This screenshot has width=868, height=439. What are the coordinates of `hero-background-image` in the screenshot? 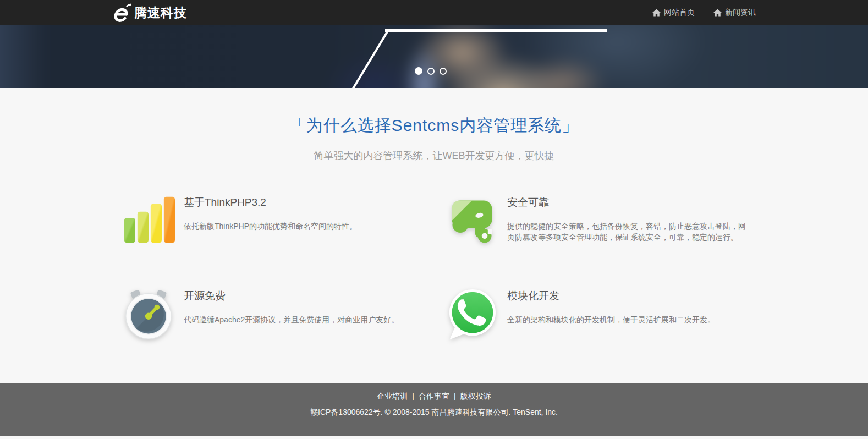 It's located at (434, 57).